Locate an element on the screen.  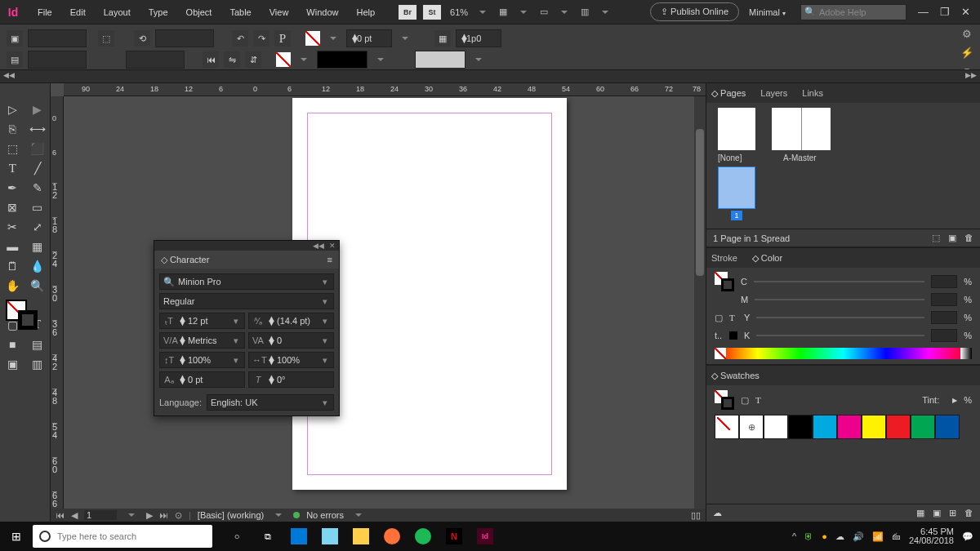
menu-view: View is located at coordinates (279, 12).